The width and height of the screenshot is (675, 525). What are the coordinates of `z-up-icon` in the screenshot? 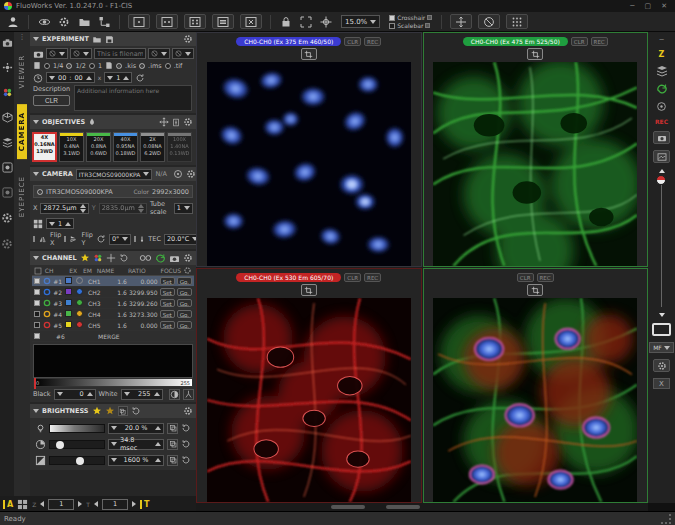 It's located at (662, 171).